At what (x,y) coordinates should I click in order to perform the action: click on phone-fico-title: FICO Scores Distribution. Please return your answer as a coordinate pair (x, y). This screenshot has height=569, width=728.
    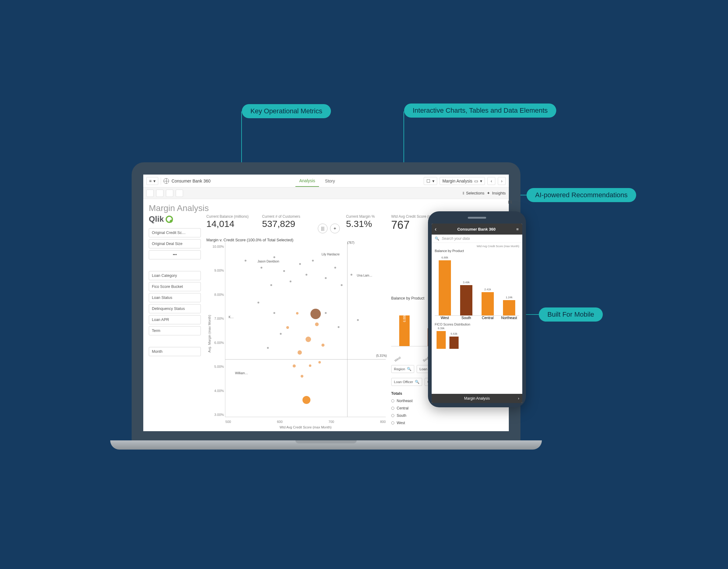
    Looking at the image, I should click on (477, 324).